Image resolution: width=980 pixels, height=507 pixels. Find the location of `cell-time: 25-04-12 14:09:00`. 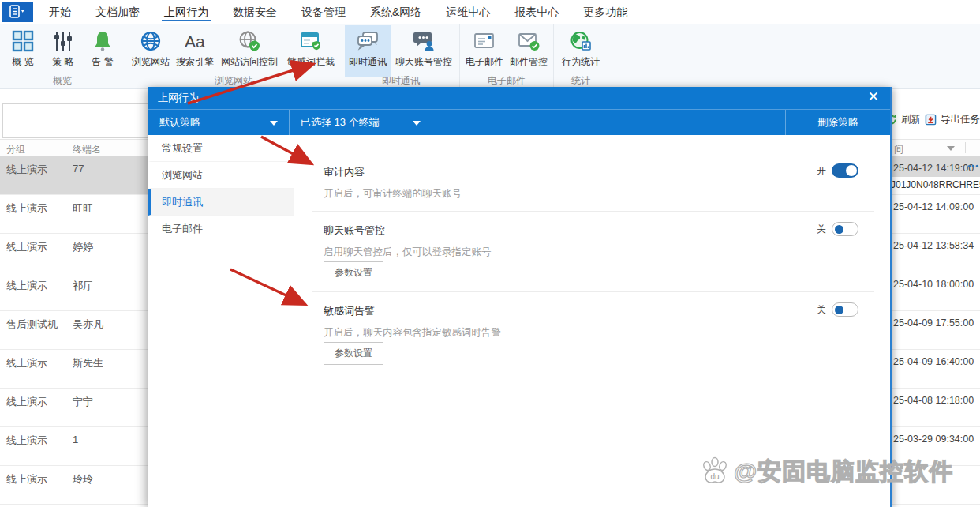

cell-time: 25-04-12 14:09:00 is located at coordinates (933, 207).